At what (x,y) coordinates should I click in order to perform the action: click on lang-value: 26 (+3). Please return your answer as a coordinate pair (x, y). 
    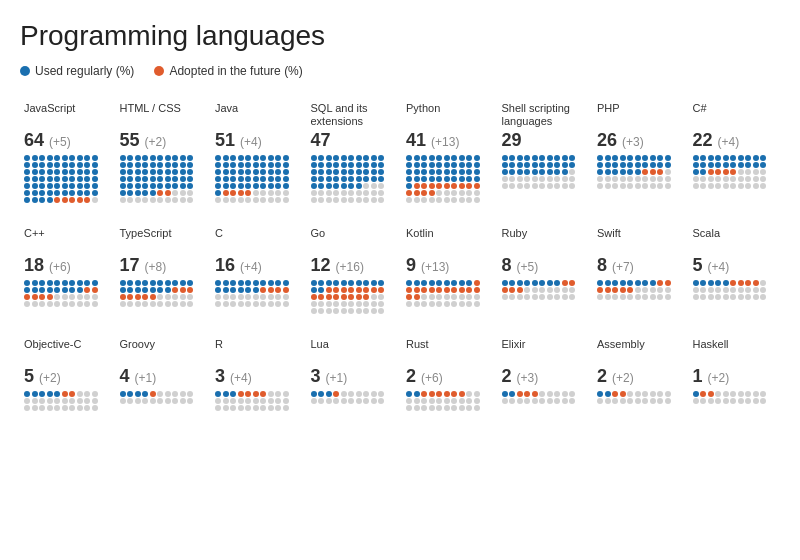
    Looking at the image, I should click on (639, 140).